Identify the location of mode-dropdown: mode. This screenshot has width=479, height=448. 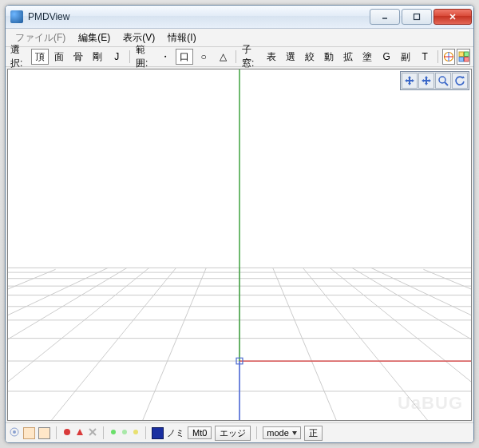
(282, 433).